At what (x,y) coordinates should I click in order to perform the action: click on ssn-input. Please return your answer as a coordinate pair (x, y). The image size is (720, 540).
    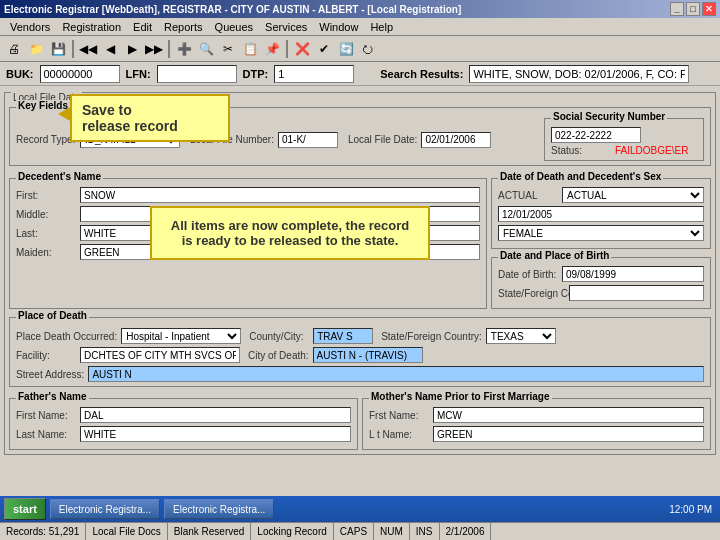
    Looking at the image, I should click on (596, 135).